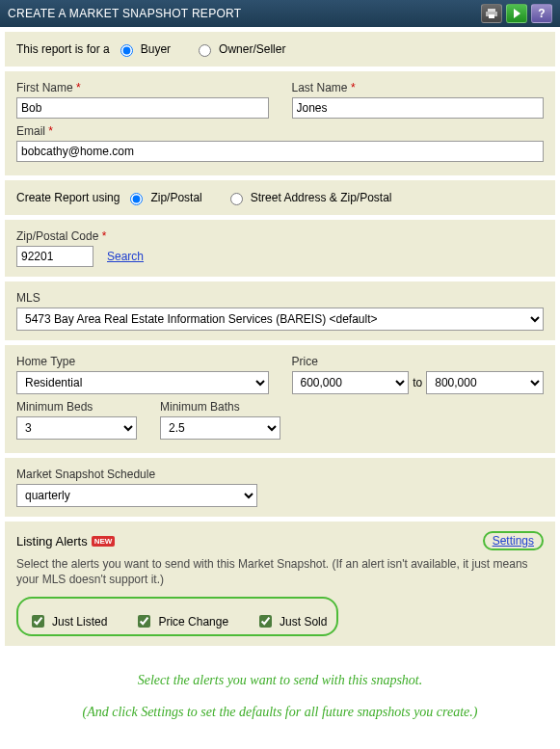 The width and height of the screenshot is (560, 749). What do you see at coordinates (64, 49) in the screenshot?
I see `report-for-label: This report is for a` at bounding box center [64, 49].